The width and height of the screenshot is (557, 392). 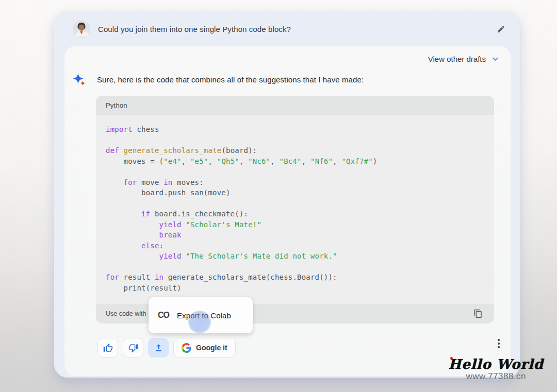 I want to click on avatar-image, so click(x=81, y=29).